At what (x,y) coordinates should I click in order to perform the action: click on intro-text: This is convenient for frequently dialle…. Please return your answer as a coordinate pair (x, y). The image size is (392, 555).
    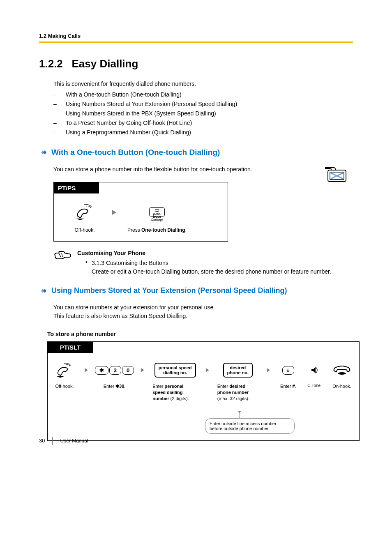
    Looking at the image, I should click on (196, 84).